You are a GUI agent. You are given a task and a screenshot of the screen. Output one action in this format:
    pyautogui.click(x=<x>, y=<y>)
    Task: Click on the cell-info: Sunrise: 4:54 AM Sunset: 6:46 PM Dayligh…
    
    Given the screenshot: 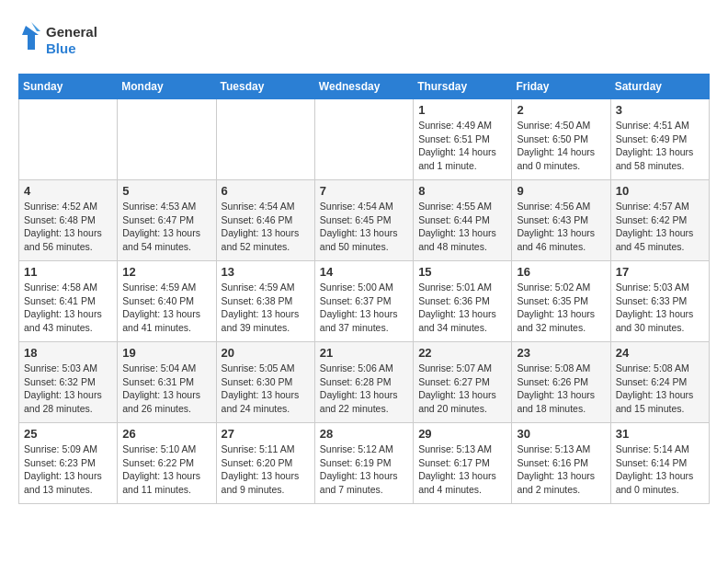 What is the action you would take?
    pyautogui.click(x=266, y=226)
    